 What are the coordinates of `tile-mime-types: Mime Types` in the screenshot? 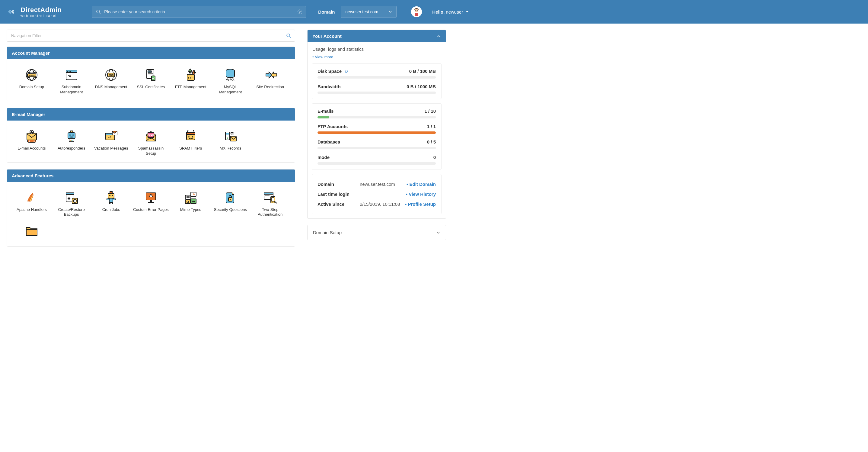 It's located at (191, 204).